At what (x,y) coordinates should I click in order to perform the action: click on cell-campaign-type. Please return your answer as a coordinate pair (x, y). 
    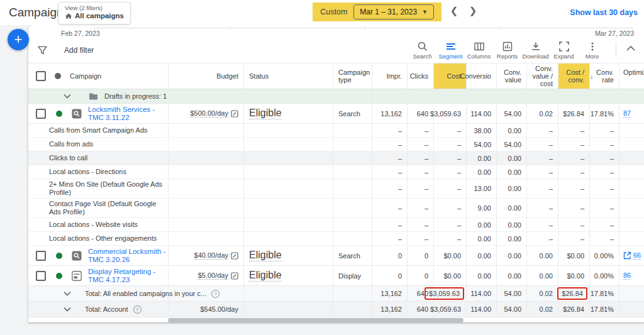
    Looking at the image, I should click on (353, 189).